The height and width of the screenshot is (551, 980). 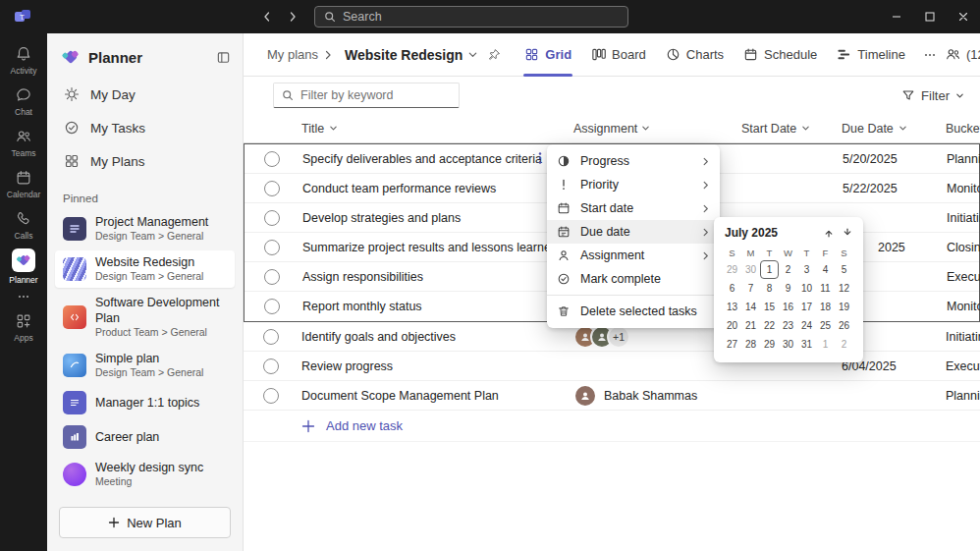 I want to click on row-more-button, so click(x=540, y=158).